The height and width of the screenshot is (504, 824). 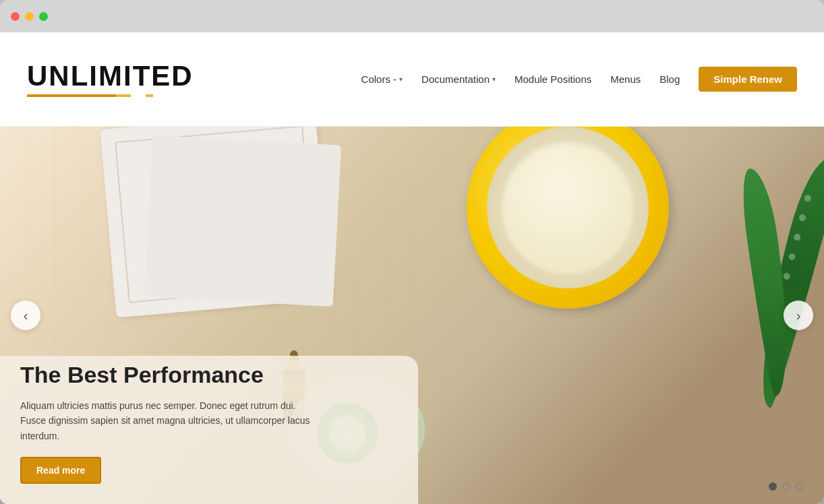 I want to click on site-nav: Colors - ▾ Documentation ▾ Module Positi…, so click(x=579, y=80).